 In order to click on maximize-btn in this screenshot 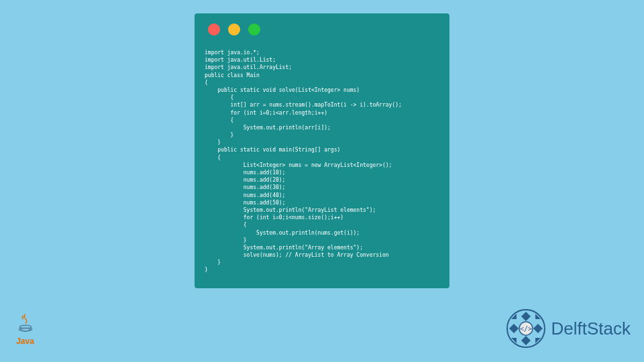, I will do `click(254, 29)`.